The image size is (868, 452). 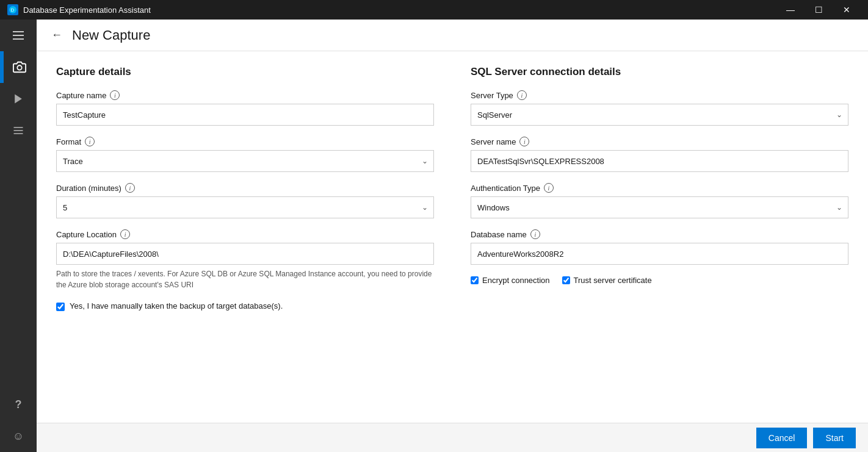 What do you see at coordinates (57, 35) in the screenshot?
I see `back-button: ←` at bounding box center [57, 35].